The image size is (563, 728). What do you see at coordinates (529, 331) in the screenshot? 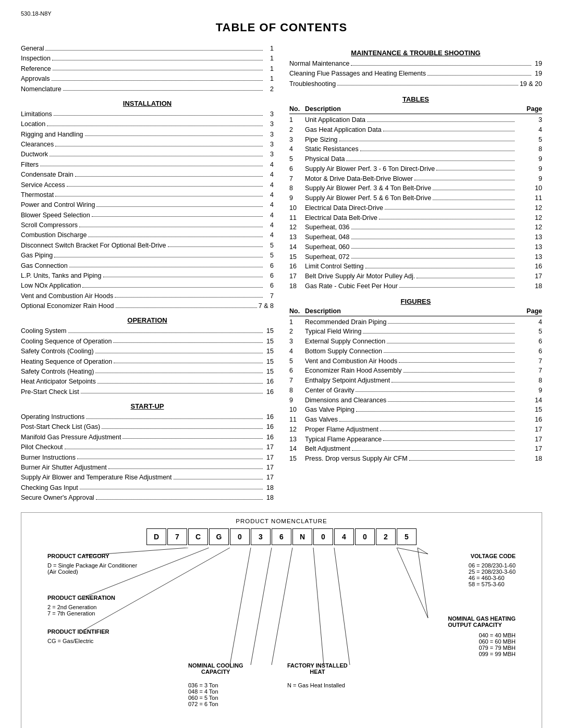
I see `table-item-page: 5` at bounding box center [529, 331].